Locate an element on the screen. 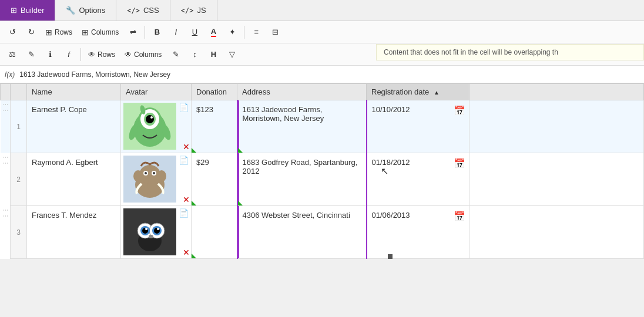 Image resolution: width=644 pixels, height=317 pixels. align-button: ≡ is located at coordinates (256, 32).